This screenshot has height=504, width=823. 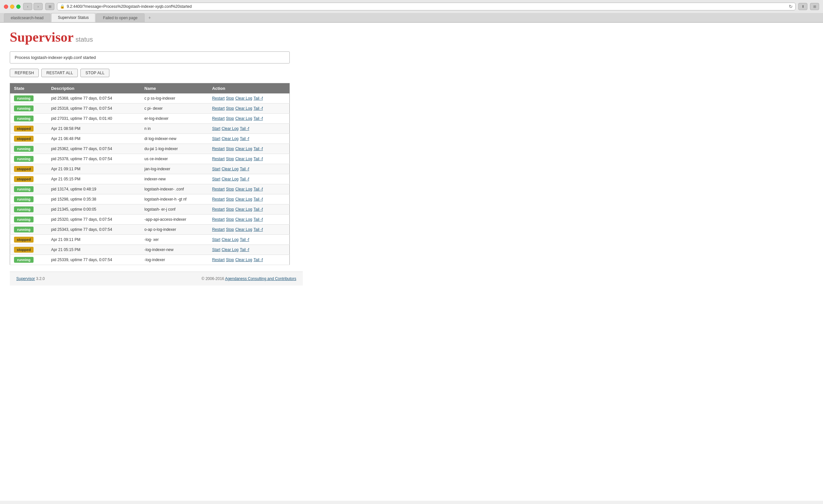 What do you see at coordinates (427, 7) in the screenshot?
I see `url-input` at bounding box center [427, 7].